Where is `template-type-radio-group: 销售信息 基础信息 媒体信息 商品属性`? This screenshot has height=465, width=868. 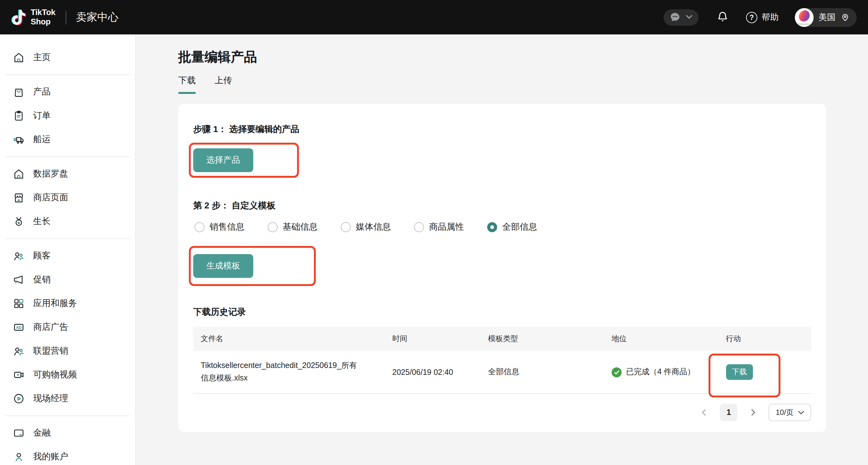 template-type-radio-group: 销售信息 基础信息 媒体信息 商品属性 is located at coordinates (502, 227).